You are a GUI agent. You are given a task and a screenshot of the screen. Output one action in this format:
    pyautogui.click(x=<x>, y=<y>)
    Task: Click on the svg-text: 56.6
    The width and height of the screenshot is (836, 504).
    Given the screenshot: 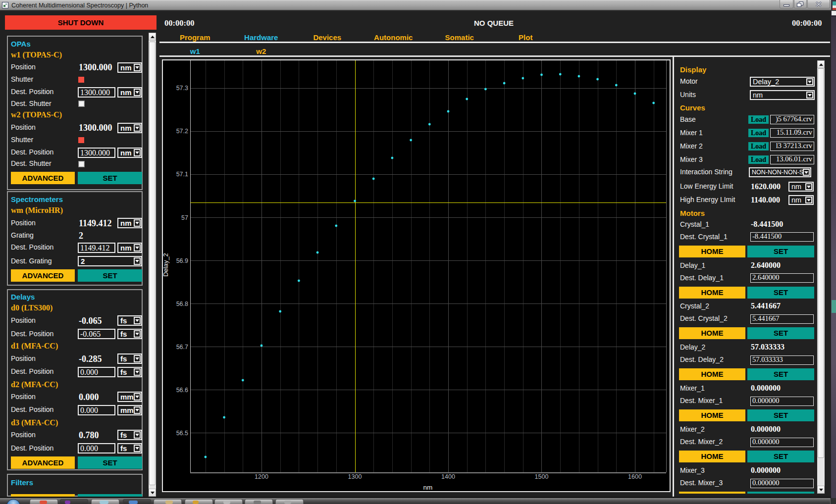 What is the action you would take?
    pyautogui.click(x=182, y=390)
    